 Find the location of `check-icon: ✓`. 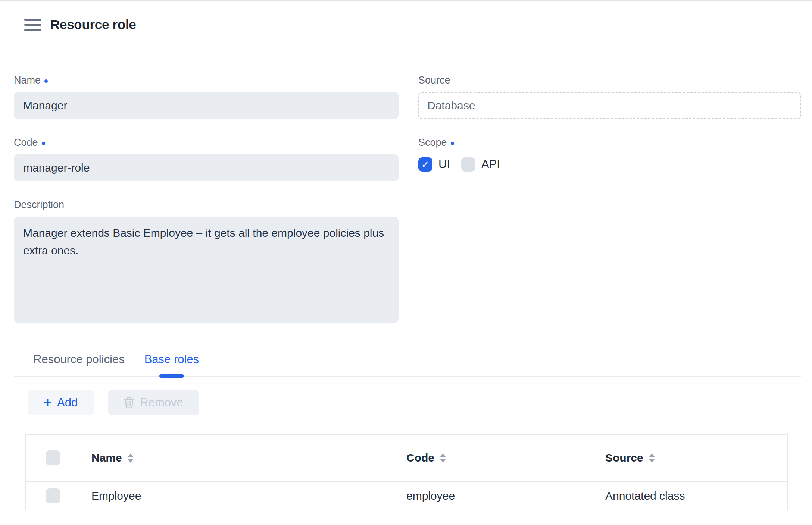

check-icon: ✓ is located at coordinates (425, 164).